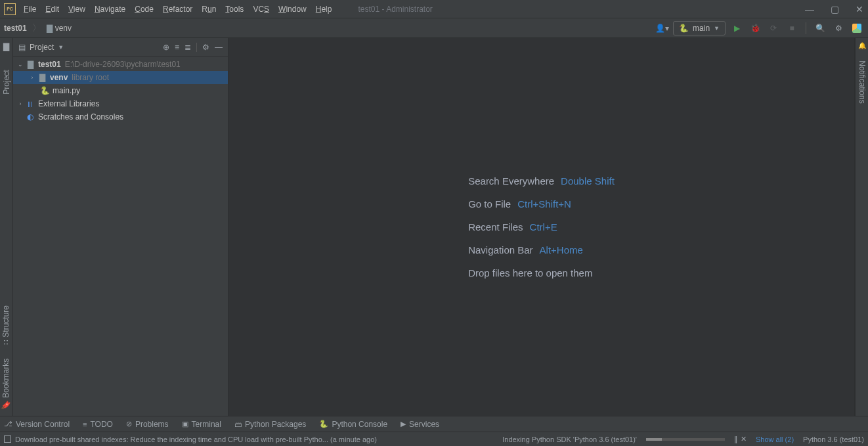  What do you see at coordinates (736, 439) in the screenshot?
I see `pause-indexing-button: ‖` at bounding box center [736, 439].